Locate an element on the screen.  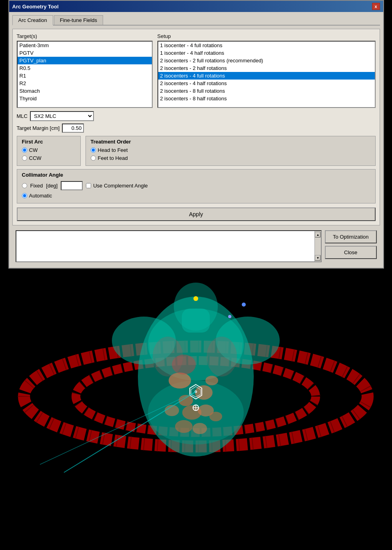
deg-input is located at coordinates (72, 185).